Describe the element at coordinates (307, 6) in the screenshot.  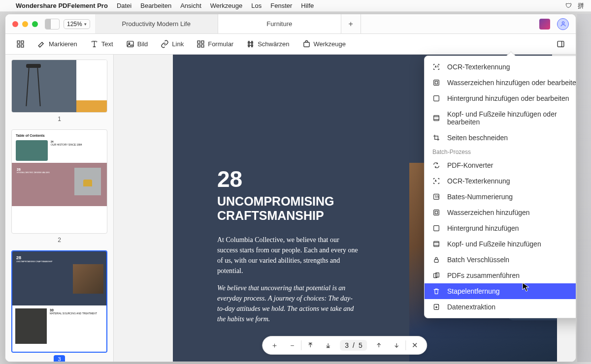
I see `menu-hilfe: Hilfe` at that location.